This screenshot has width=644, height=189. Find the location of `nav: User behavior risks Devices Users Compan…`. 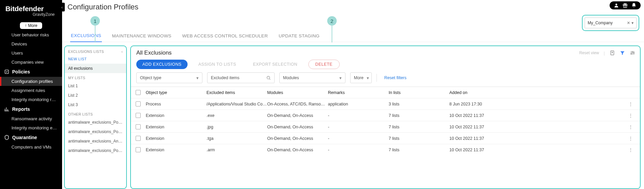

nav: User behavior risks Devices Users Compan… is located at coordinates (31, 91).